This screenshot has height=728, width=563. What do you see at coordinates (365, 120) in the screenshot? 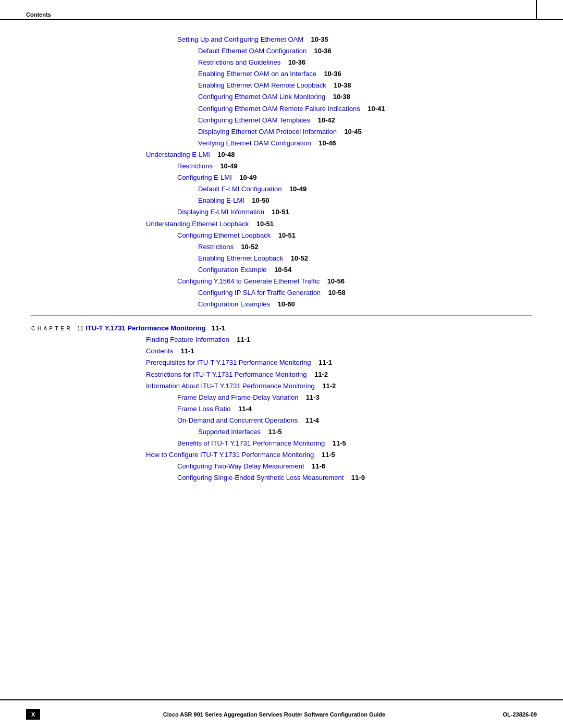
I see `list-item: Configuring Ethernet OAM Templates 10-42` at bounding box center [365, 120].